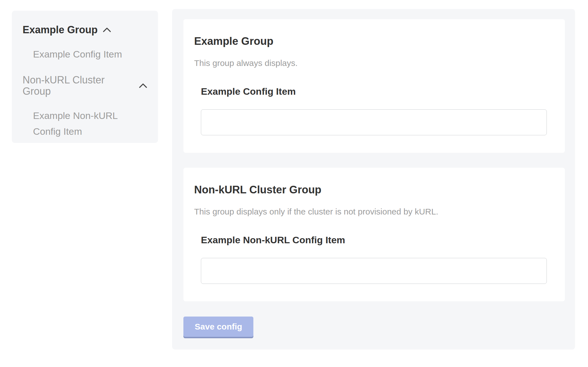 The width and height of the screenshot is (588, 367). What do you see at coordinates (374, 212) in the screenshot?
I see `group-description: This group displays only if the cluster …` at bounding box center [374, 212].